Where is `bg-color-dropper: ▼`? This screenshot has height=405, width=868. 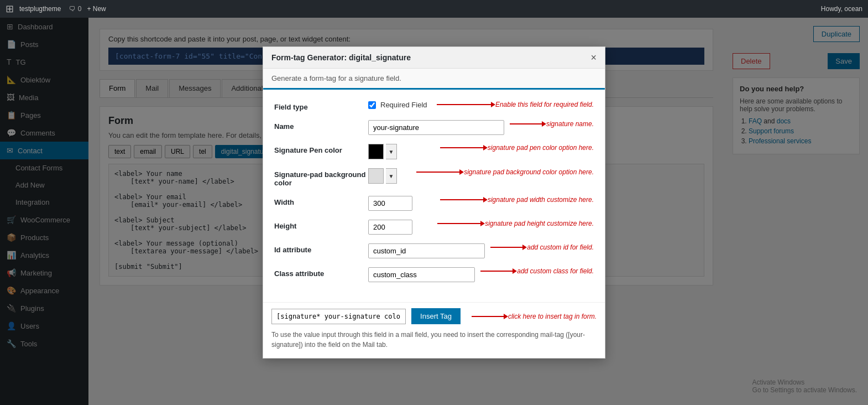
bg-color-dropper: ▼ is located at coordinates (391, 176).